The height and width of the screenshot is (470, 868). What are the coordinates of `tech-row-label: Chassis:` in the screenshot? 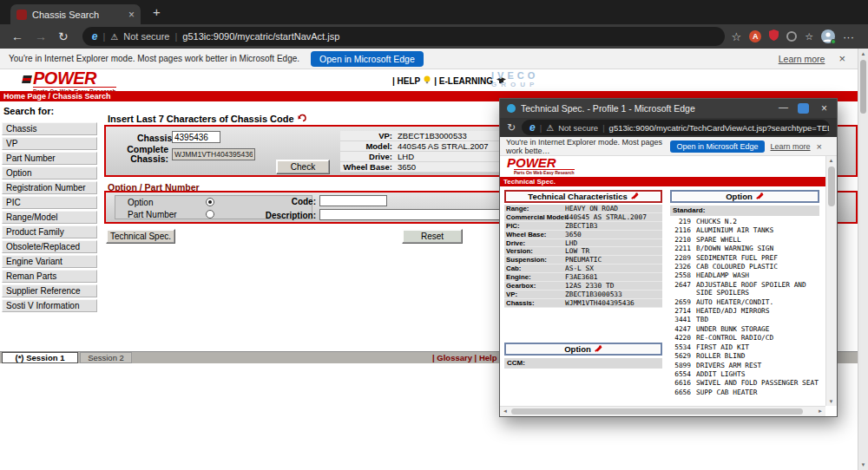 It's located at (535, 304).